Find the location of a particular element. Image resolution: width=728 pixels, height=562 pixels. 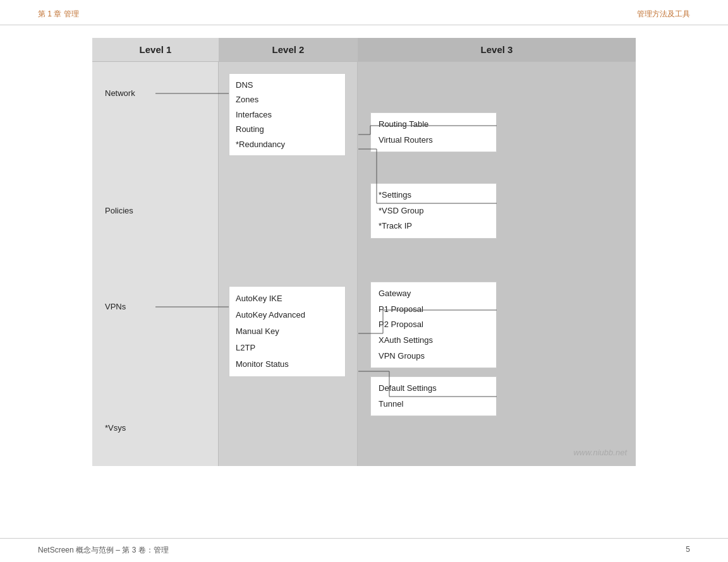

col3-header: Level 3 is located at coordinates (497, 49).